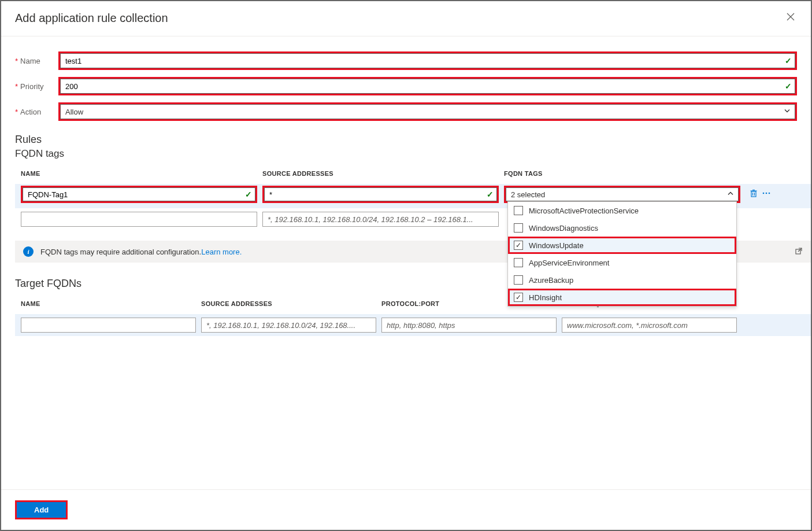  Describe the element at coordinates (37, 112) in the screenshot. I see `action-label: *Action` at that location.